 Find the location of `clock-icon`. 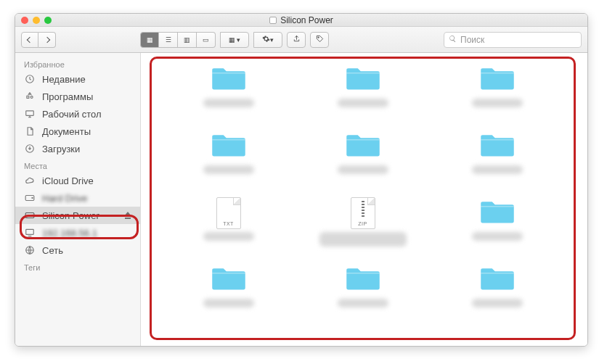

clock-icon is located at coordinates (30, 79).